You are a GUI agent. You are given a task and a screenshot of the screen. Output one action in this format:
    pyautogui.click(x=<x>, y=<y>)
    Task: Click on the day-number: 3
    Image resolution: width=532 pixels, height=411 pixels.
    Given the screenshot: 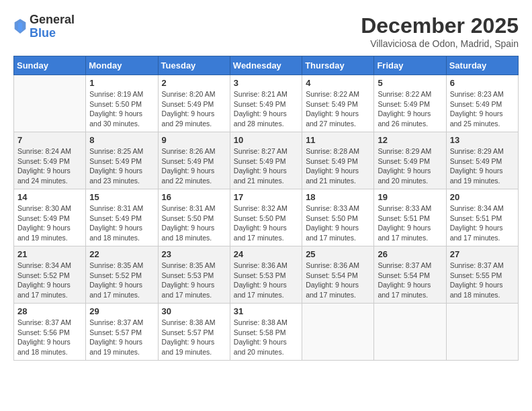 What is the action you would take?
    pyautogui.click(x=266, y=83)
    